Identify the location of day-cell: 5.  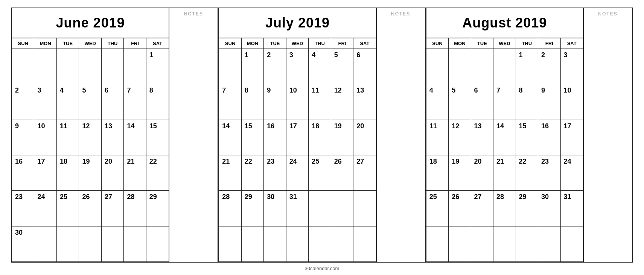
(343, 67).